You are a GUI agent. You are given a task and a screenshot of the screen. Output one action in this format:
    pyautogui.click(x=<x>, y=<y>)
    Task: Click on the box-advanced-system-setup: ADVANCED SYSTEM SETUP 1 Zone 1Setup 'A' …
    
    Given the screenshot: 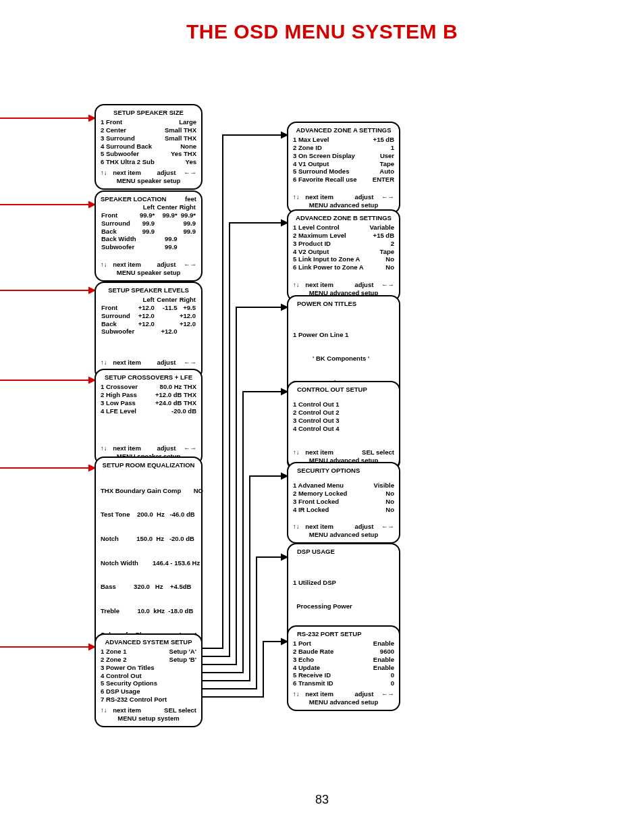 What is the action you would take?
    pyautogui.click(x=149, y=681)
    